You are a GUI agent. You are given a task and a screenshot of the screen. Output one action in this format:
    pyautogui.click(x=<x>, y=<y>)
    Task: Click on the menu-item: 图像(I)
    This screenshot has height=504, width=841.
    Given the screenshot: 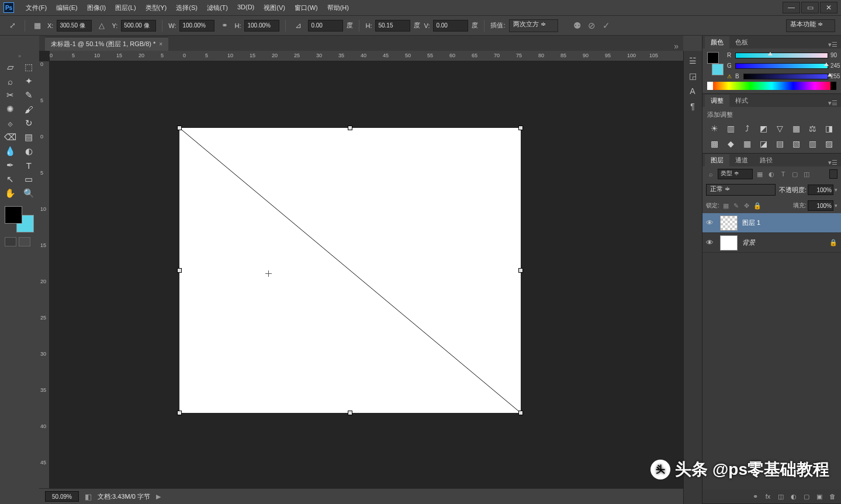 What is the action you would take?
    pyautogui.click(x=96, y=8)
    